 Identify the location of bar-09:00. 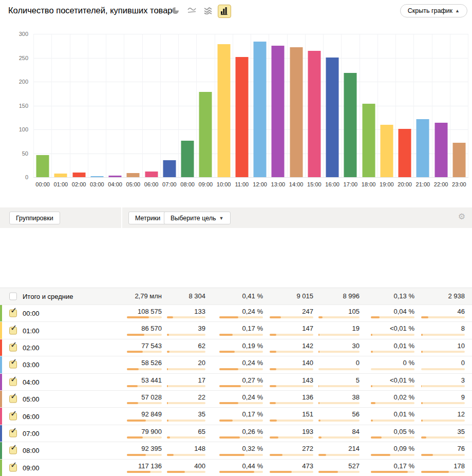
(205, 135).